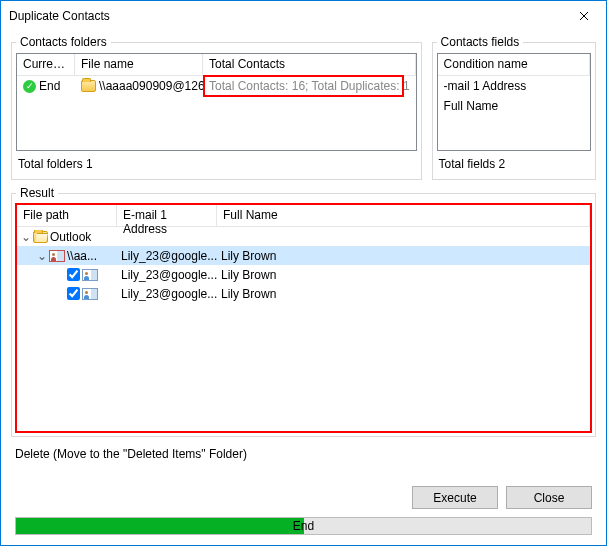 Image resolution: width=607 pixels, height=546 pixels. What do you see at coordinates (514, 86) in the screenshot?
I see `field-item: -mail 1 Address` at bounding box center [514, 86].